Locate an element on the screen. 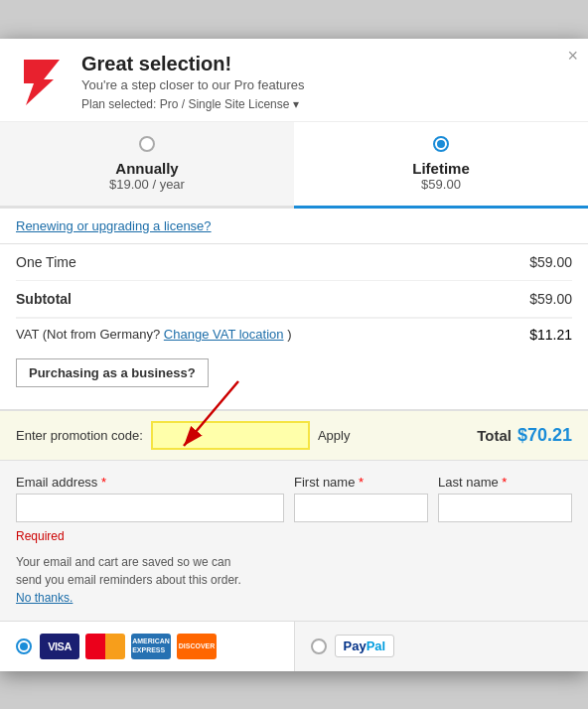 The height and width of the screenshot is (709, 588). email-input is located at coordinates (150, 508).